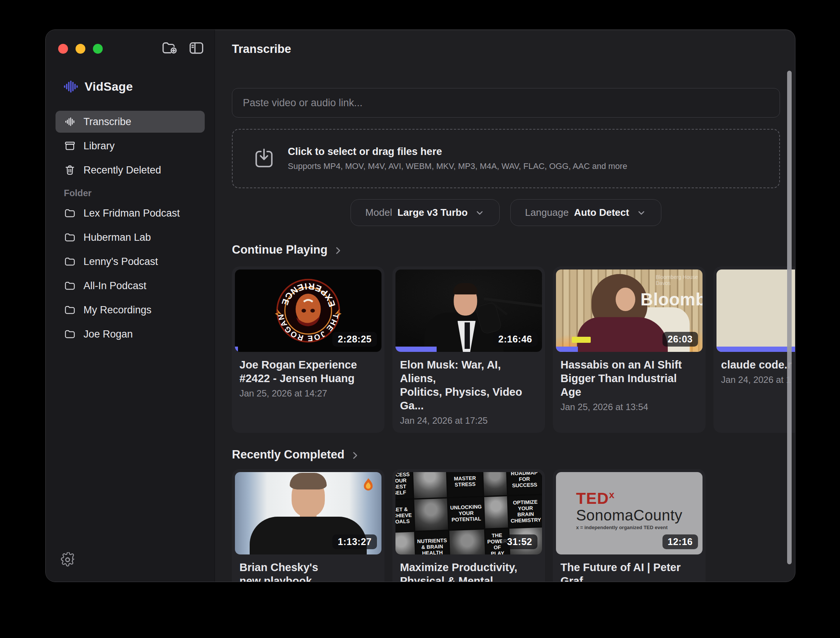 The width and height of the screenshot is (840, 638). I want to click on sidebar-item-label: Library, so click(99, 146).